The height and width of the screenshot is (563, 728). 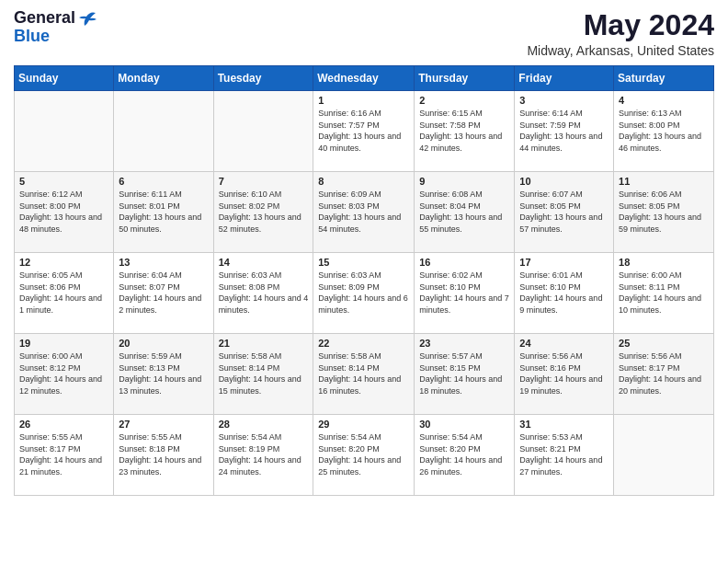 I want to click on location: Midway, Arkansas, United States, so click(x=620, y=51).